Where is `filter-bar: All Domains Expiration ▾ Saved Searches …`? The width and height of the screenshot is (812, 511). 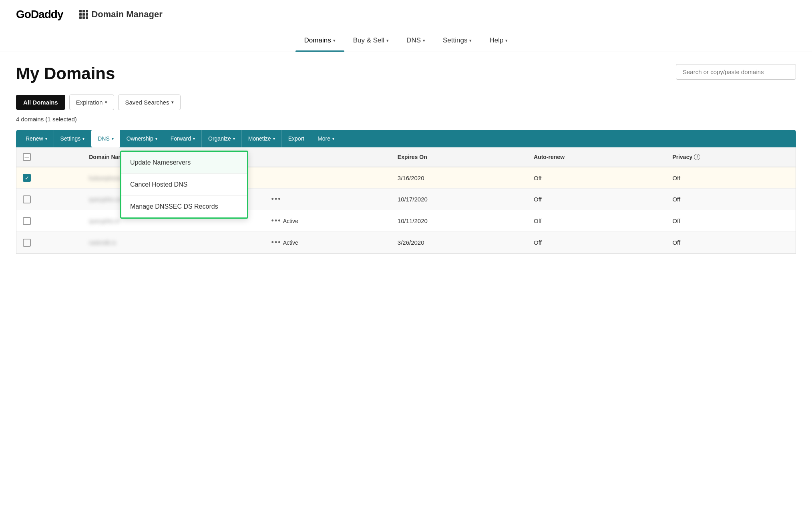
filter-bar: All Domains Expiration ▾ Saved Searches … is located at coordinates (406, 103).